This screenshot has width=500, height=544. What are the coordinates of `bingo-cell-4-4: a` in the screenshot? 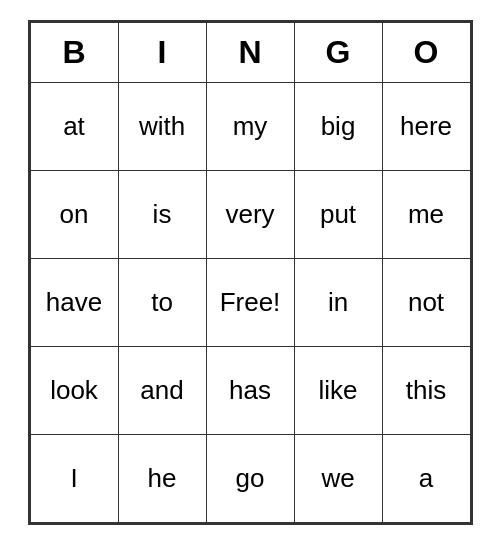 It's located at (426, 478).